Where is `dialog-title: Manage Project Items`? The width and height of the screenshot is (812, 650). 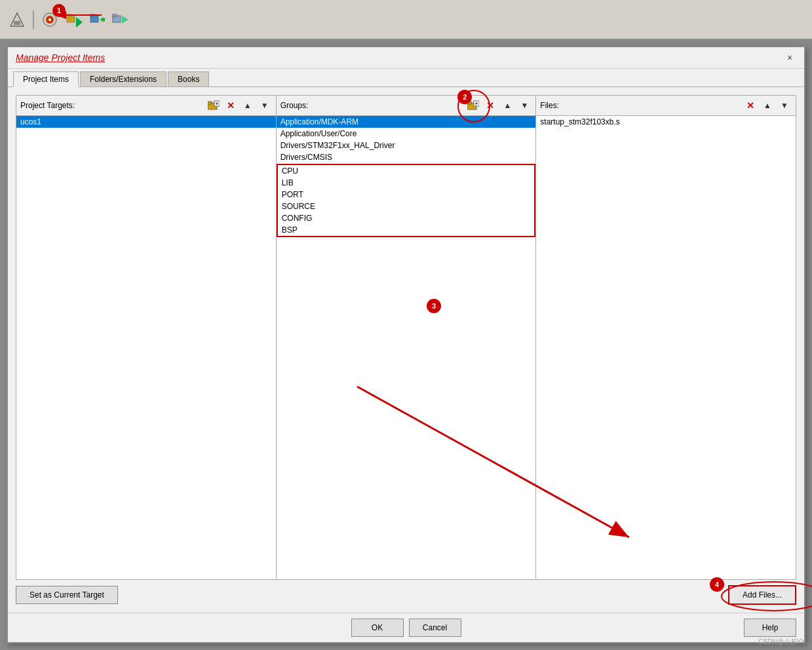
dialog-title: Manage Project Items is located at coordinates (60, 58).